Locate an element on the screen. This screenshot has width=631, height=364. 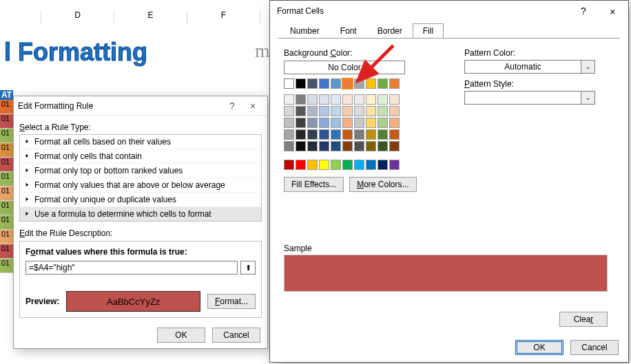
dialog-titlebar: Edit Formatting Rule ? × is located at coordinates (141, 106).